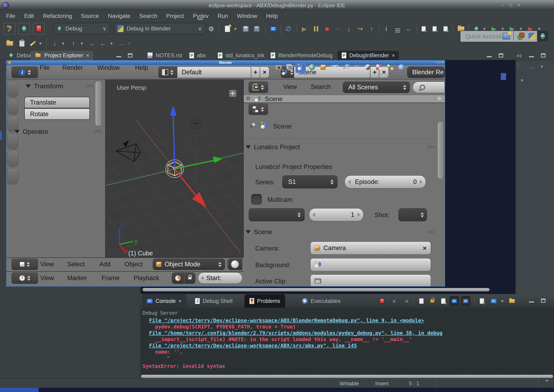  What do you see at coordinates (360, 29) in the screenshot?
I see `step-over-button: ↪` at bounding box center [360, 29].